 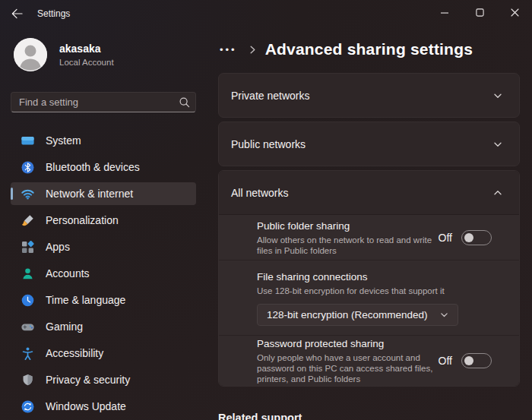 I want to click on sidebar-item-accessibility: Accessibility, so click(x=103, y=353).